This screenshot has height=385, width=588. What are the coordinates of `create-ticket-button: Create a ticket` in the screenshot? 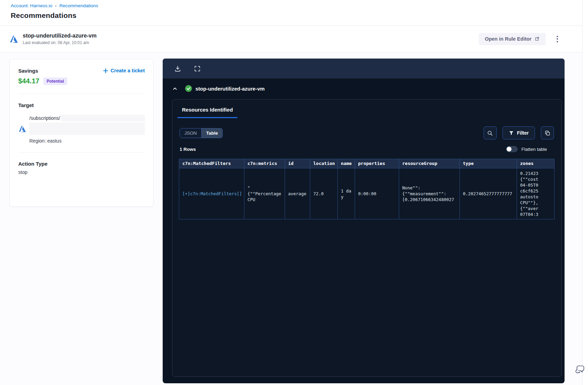 It's located at (124, 71).